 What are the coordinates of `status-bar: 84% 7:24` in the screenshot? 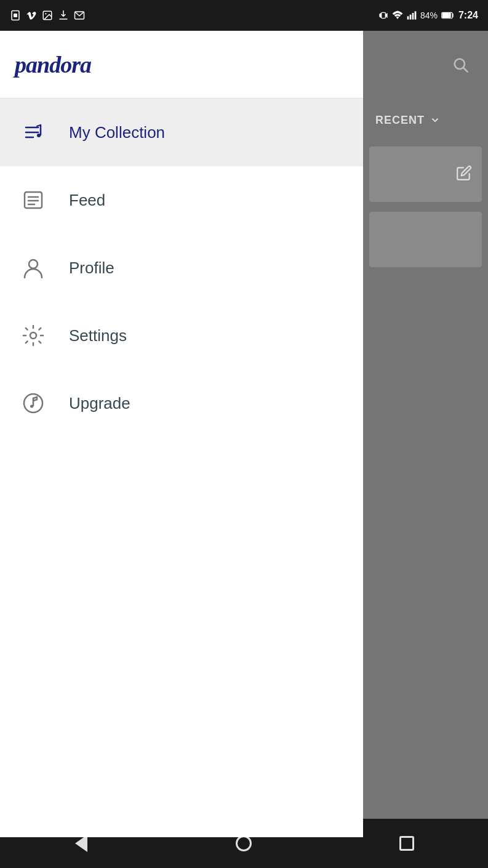 It's located at (244, 15).